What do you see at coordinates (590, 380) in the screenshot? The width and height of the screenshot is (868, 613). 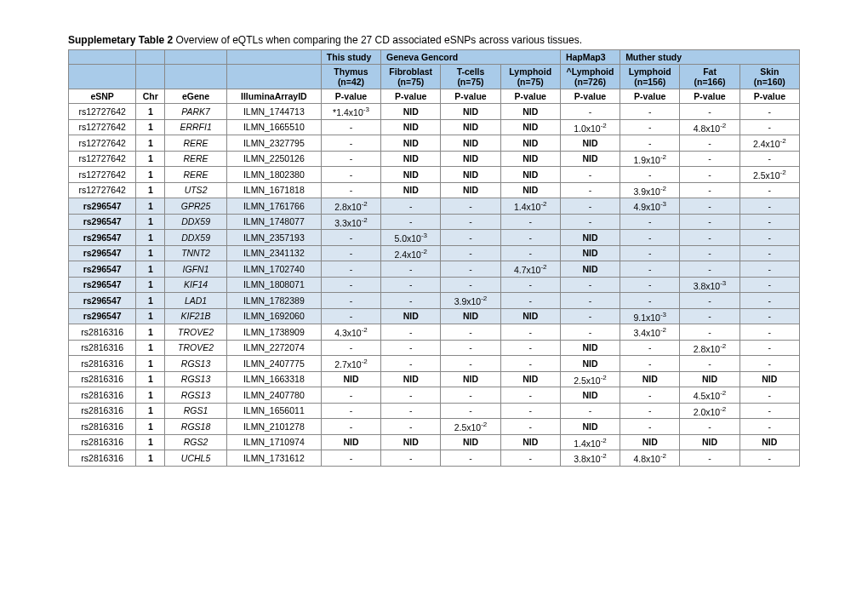 I see `cell-pvalue: 2.5x10-2` at bounding box center [590, 380].